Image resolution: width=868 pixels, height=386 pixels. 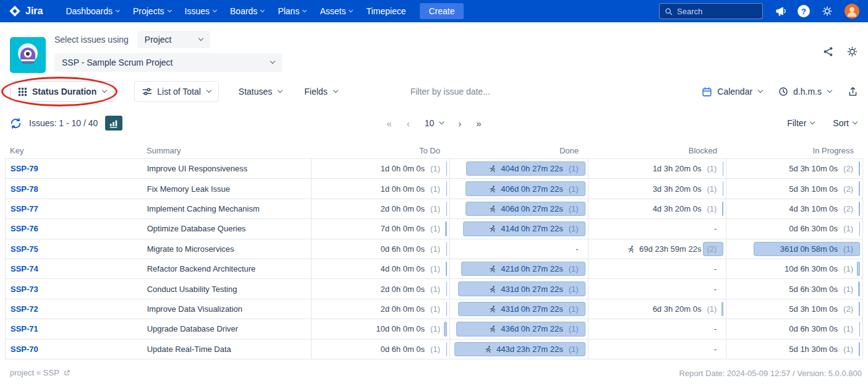 What do you see at coordinates (471, 92) in the screenshot?
I see `issue-date-filter-input` at bounding box center [471, 92].